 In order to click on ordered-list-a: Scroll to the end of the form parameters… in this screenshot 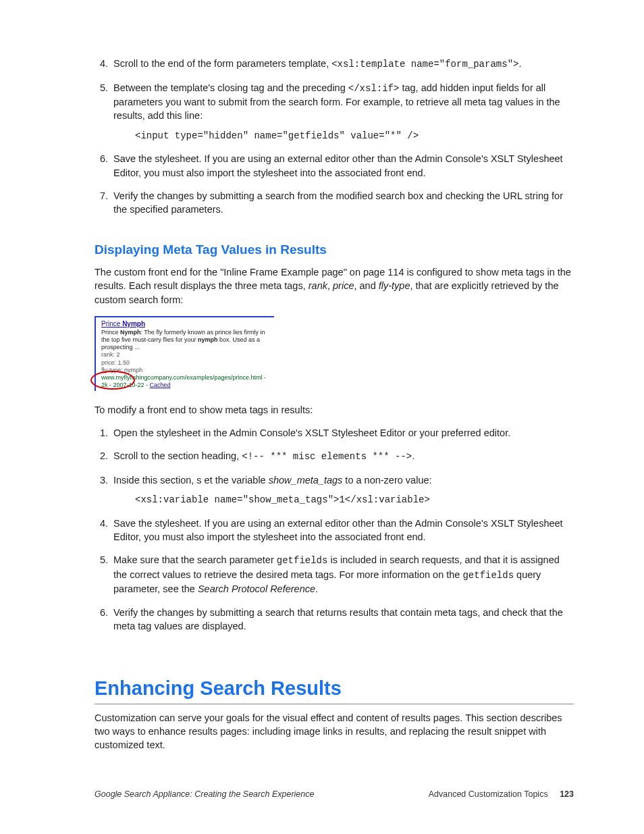, I will do `click(334, 136)`.